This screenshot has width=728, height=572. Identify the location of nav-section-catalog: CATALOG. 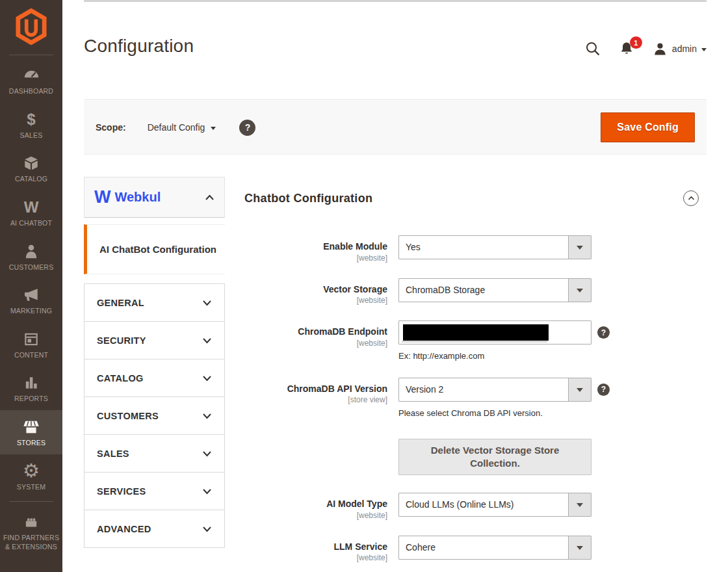
(155, 378).